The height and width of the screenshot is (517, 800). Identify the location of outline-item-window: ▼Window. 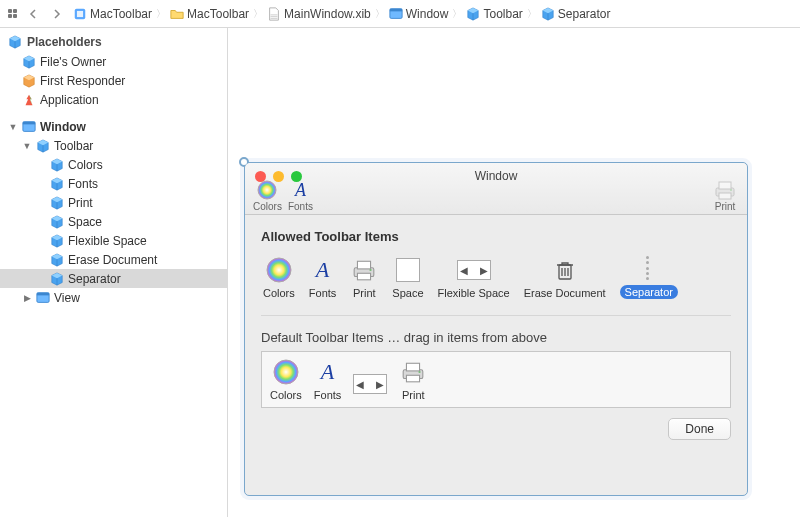
(114, 126).